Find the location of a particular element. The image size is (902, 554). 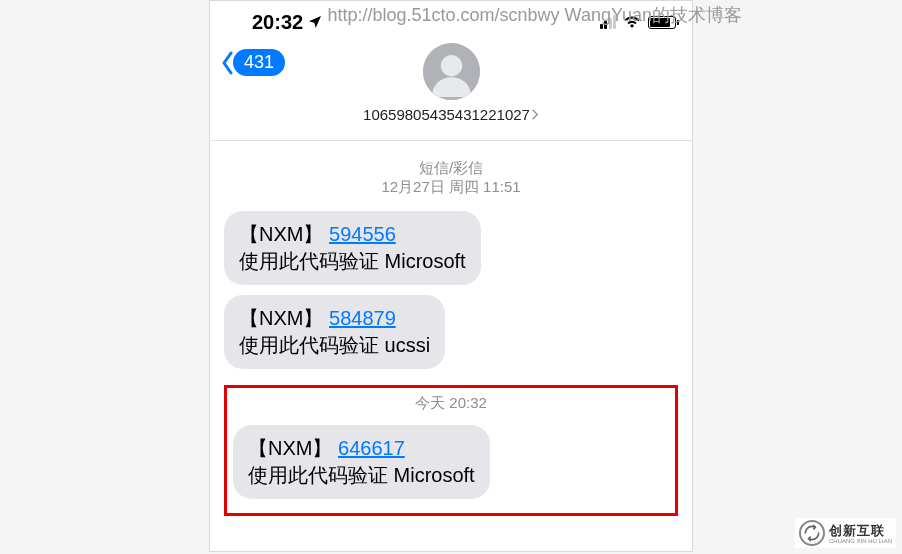

message-bubble-3: 【NXM】 646617 使用此代码验证 Microsoft is located at coordinates (362, 462).